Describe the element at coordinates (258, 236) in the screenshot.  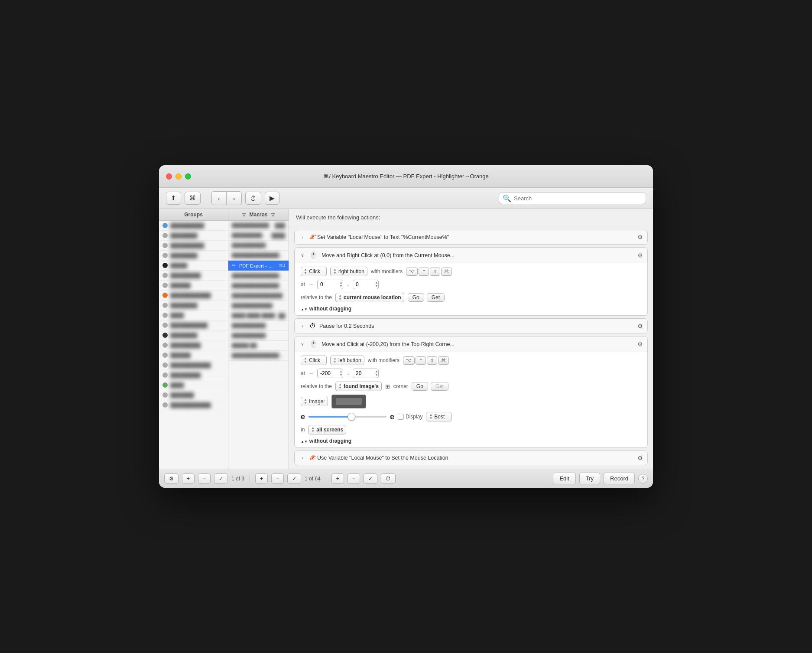
I see `list-item: █████████████ ████` at that location.